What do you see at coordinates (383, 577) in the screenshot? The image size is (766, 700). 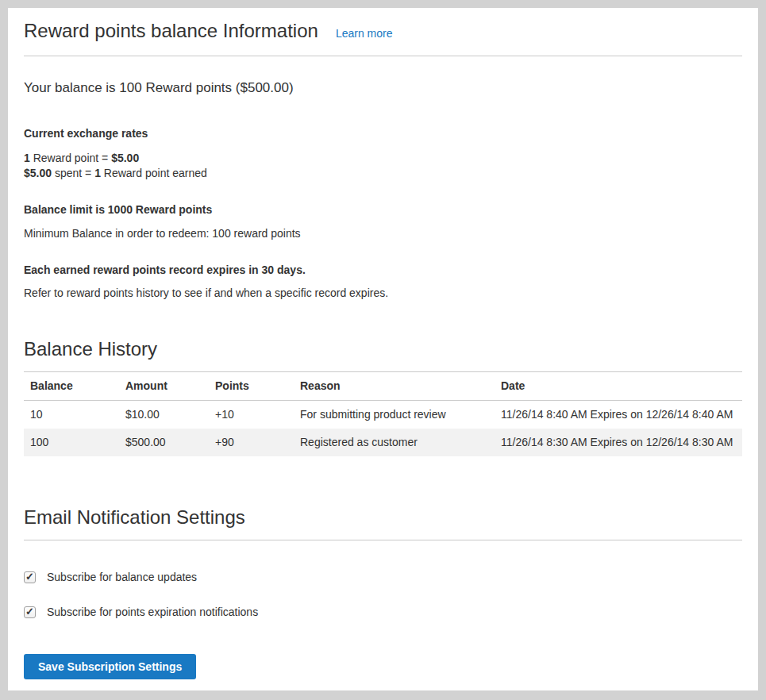 I see `balance-updates-option: Subscribe for balance updates` at bounding box center [383, 577].